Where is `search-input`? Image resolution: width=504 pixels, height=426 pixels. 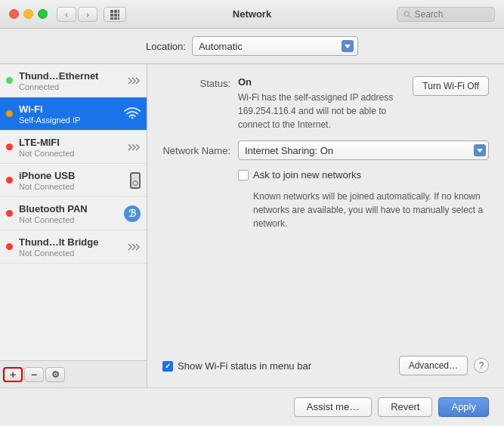
search-input is located at coordinates (451, 14).